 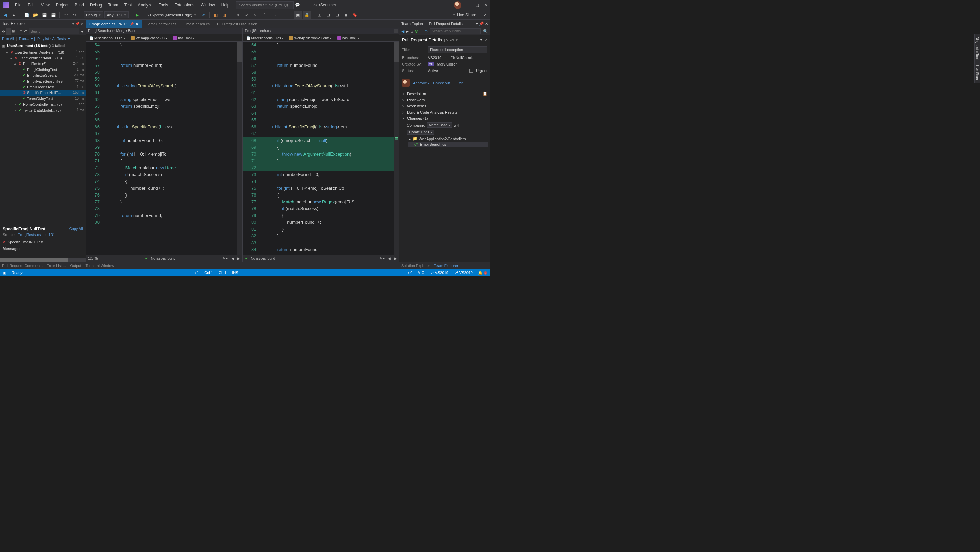 I want to click on bc-file: 📄Miscellaneous Files ▾, so click(x=265, y=38).